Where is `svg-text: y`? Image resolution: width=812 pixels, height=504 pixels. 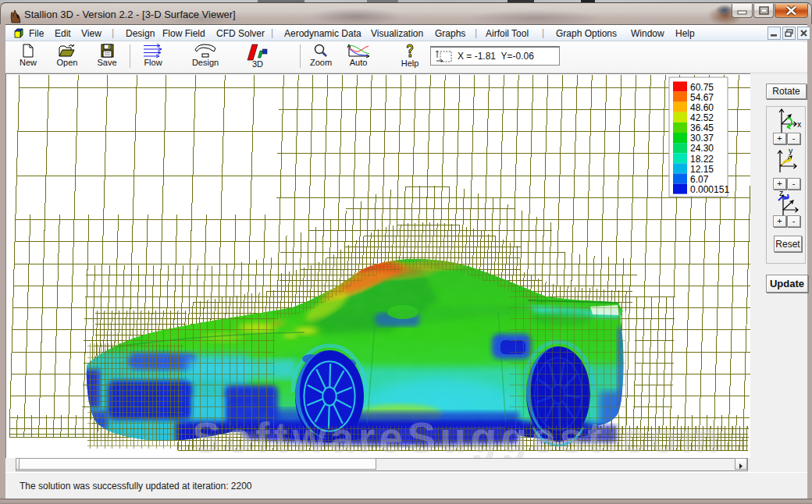 svg-text: y is located at coordinates (791, 151).